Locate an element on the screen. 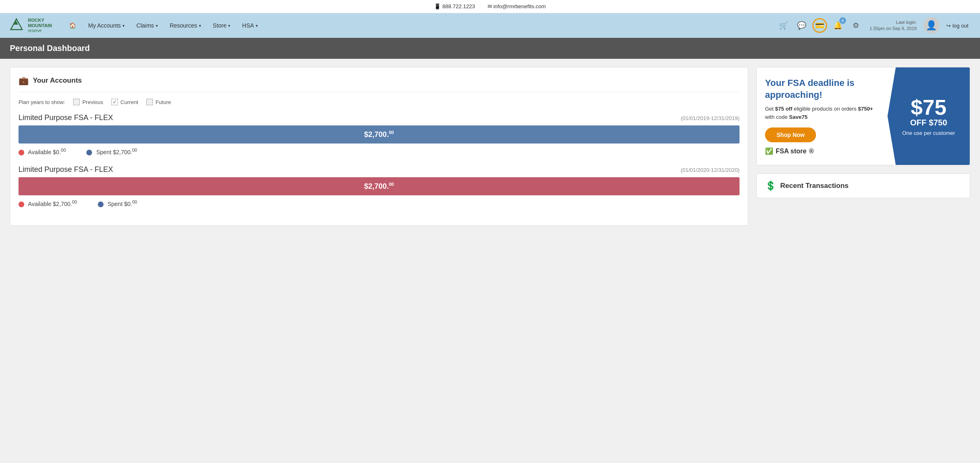 The height and width of the screenshot is (463, 980). logout-button: ↪ log out is located at coordinates (957, 25).